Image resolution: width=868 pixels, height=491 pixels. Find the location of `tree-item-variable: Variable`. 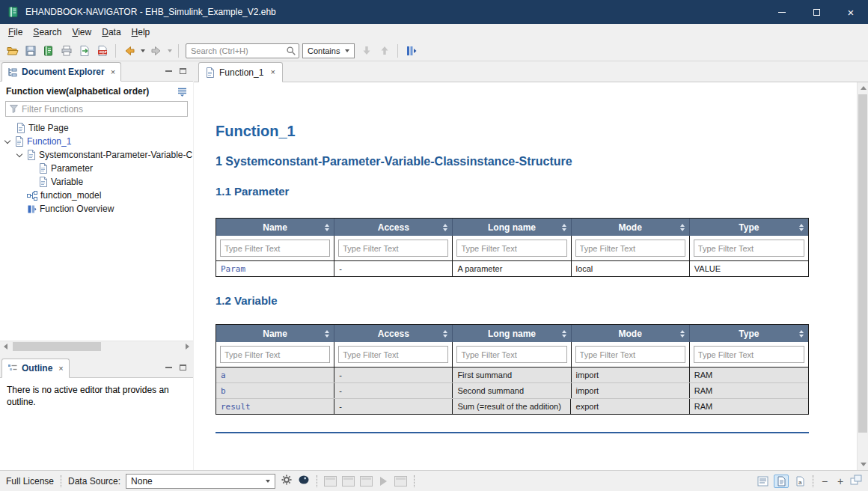

tree-item-variable: Variable is located at coordinates (97, 182).